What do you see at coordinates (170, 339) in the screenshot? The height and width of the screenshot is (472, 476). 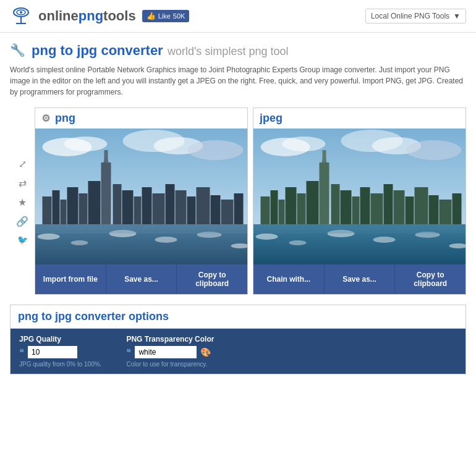 I see `png-transparency-label: PNG Transparency Color` at bounding box center [170, 339].